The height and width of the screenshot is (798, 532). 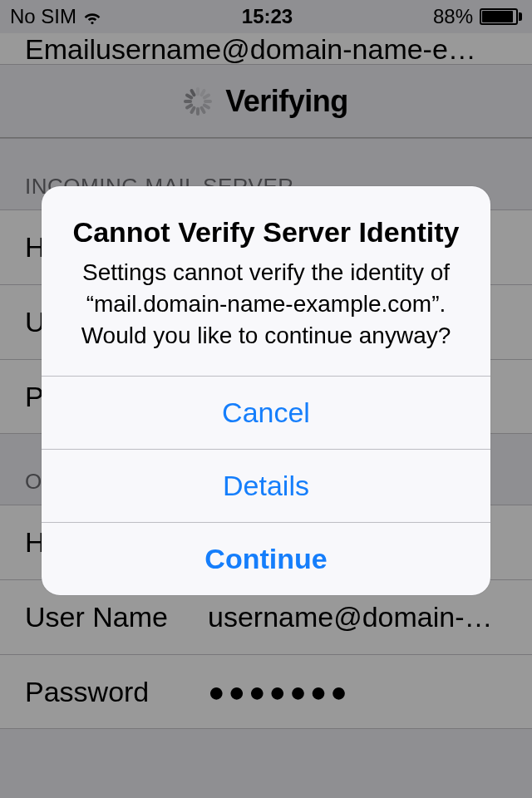 I want to click on clock-text: 15:23, so click(x=268, y=17).